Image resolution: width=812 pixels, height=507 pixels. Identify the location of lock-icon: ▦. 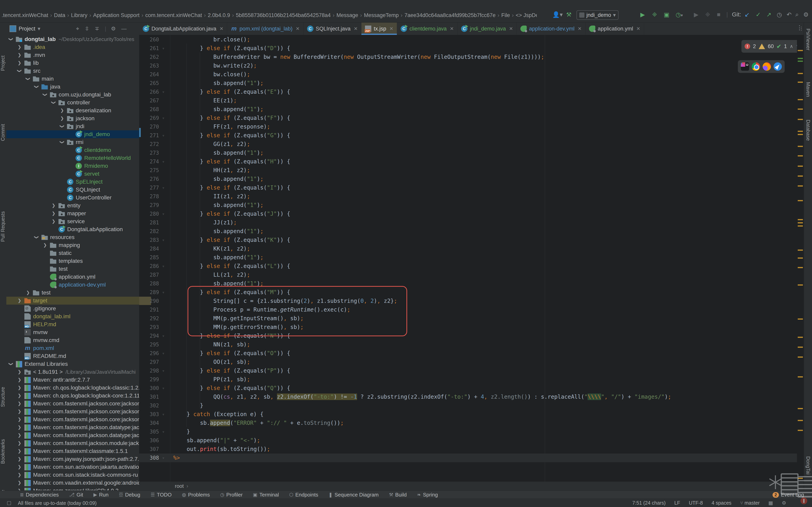
(771, 503).